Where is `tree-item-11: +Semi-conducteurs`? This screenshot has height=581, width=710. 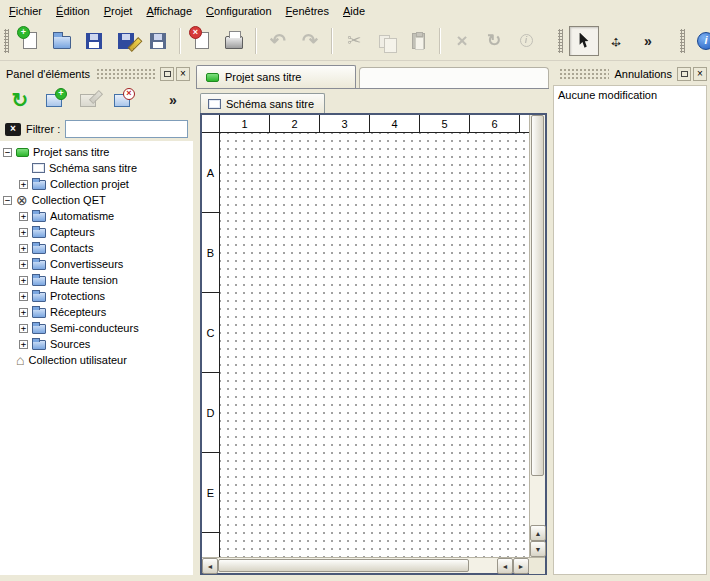 tree-item-11: +Semi-conducteurs is located at coordinates (96, 328).